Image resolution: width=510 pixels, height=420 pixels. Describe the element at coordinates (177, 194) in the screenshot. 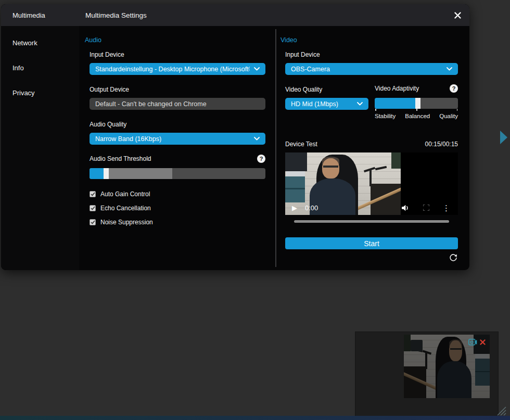

I see `auto-gain-control-checkbox: Auto Gain Control` at that location.